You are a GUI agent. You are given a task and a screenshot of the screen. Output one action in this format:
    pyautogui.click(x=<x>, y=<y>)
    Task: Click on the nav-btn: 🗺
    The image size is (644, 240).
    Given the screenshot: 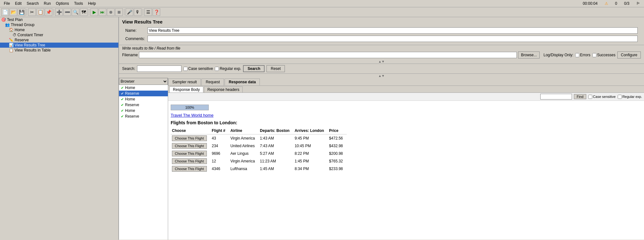 What is the action you would take?
    pyautogui.click(x=84, y=12)
    